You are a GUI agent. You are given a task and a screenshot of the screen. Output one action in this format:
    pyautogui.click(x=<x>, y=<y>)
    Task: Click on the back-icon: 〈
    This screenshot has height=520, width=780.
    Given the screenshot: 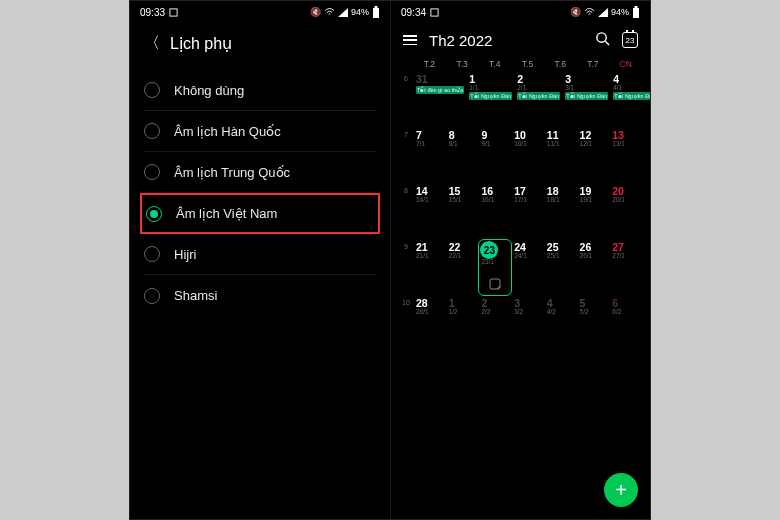 What is the action you would take?
    pyautogui.click(x=152, y=44)
    